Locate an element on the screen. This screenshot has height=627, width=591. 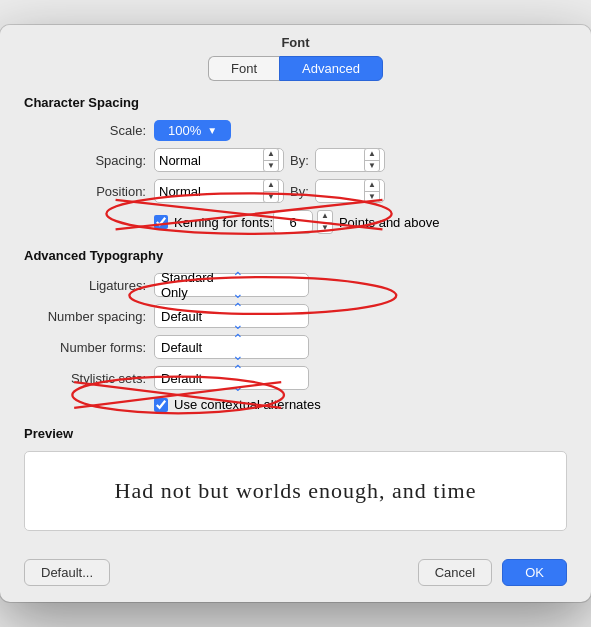
spacing-stepper: ▲ ▼ is located at coordinates (271, 160).